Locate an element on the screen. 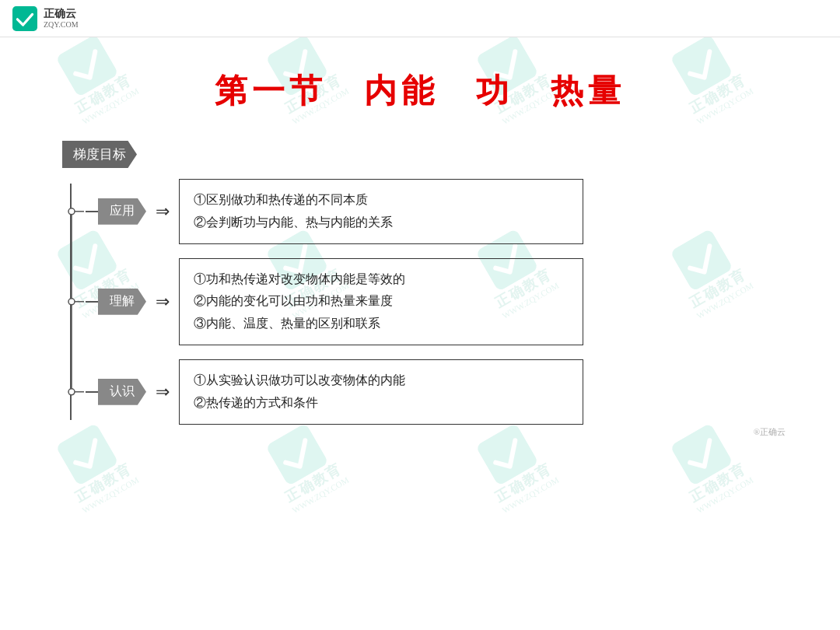  level-label-理解: 理解 is located at coordinates (122, 302).